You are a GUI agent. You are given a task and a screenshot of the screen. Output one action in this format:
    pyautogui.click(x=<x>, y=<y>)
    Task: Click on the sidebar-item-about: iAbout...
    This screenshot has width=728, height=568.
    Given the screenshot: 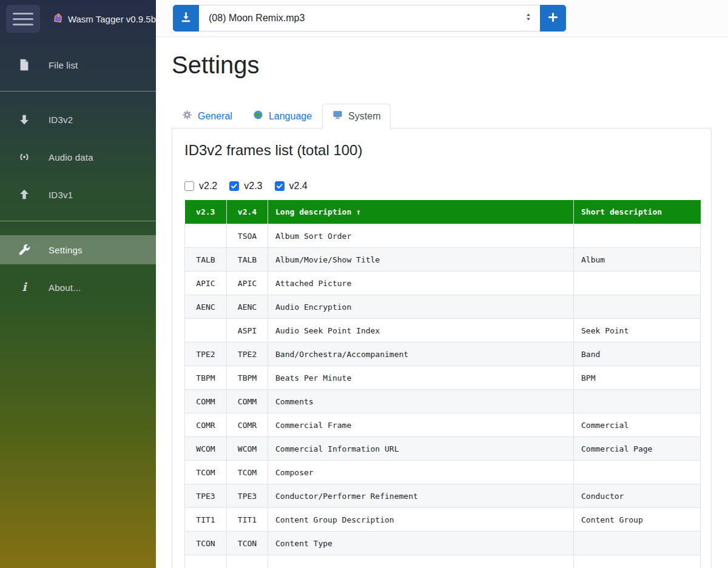 What is the action you would take?
    pyautogui.click(x=78, y=287)
    